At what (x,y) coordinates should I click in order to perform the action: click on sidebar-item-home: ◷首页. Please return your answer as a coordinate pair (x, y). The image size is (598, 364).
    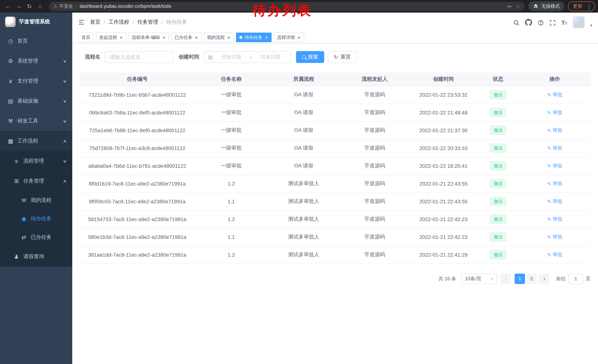
    Looking at the image, I should click on (36, 41).